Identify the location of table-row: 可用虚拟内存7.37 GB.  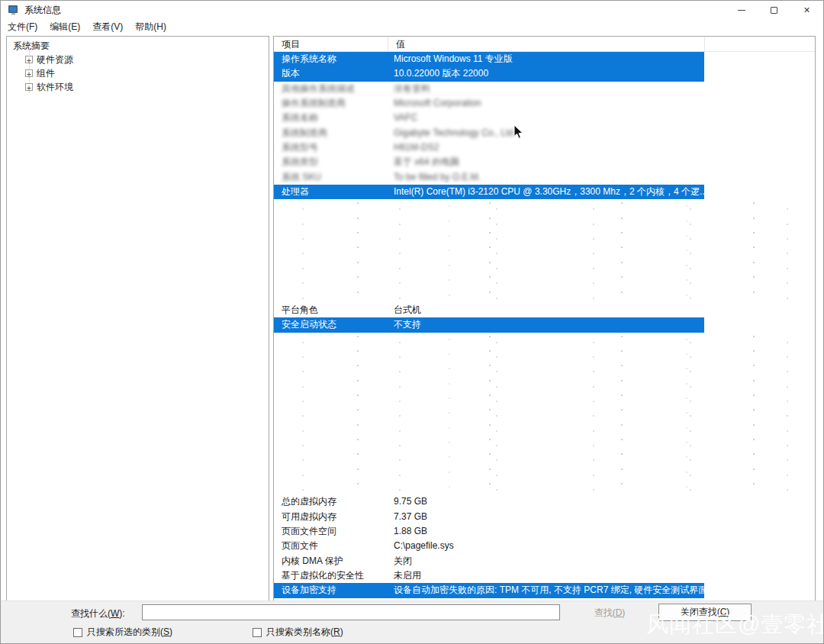
(545, 517).